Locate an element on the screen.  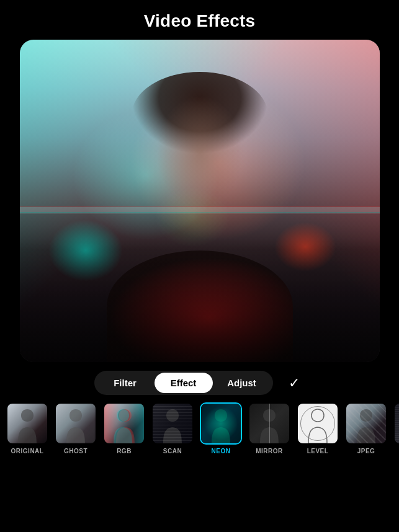
tab-bar: Filter Effect Adjust ✓ is located at coordinates (200, 383).